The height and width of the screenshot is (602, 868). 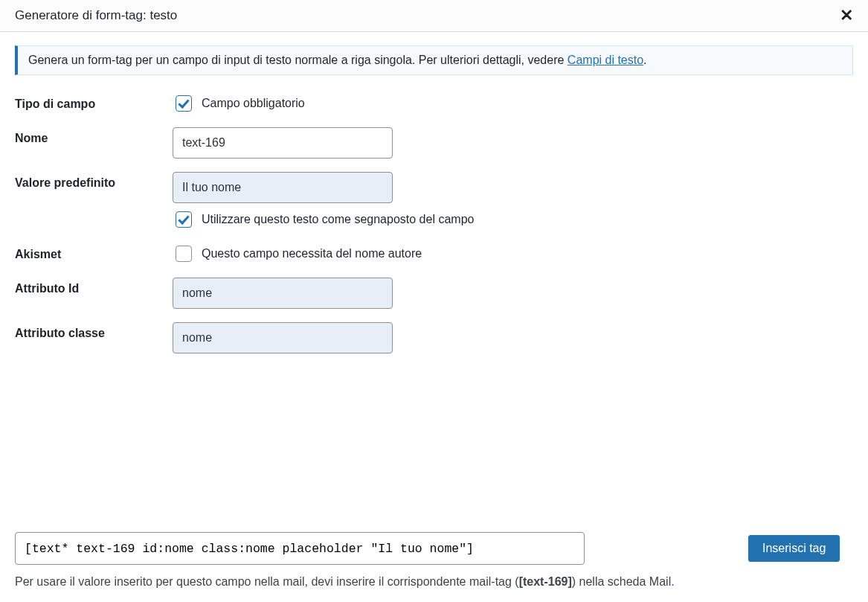 What do you see at coordinates (267, 582) in the screenshot?
I see `hint-before: Per usare il valore inserito per questo …` at bounding box center [267, 582].